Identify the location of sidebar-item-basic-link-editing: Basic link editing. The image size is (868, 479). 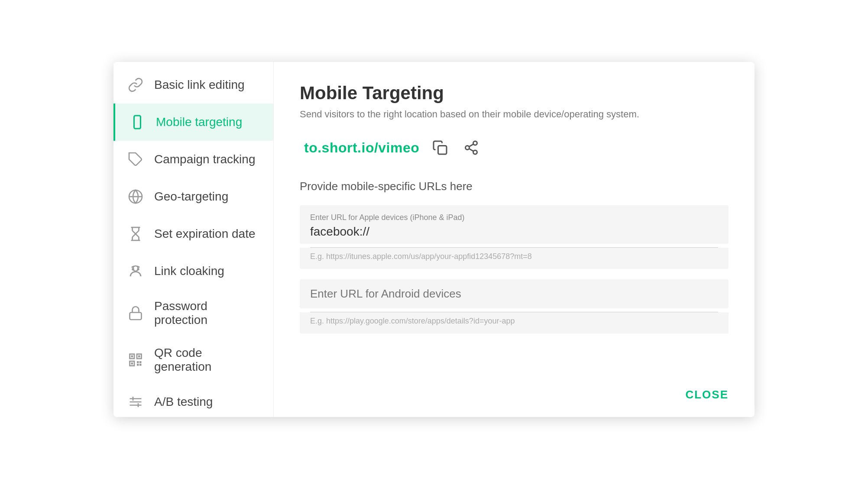
(193, 85).